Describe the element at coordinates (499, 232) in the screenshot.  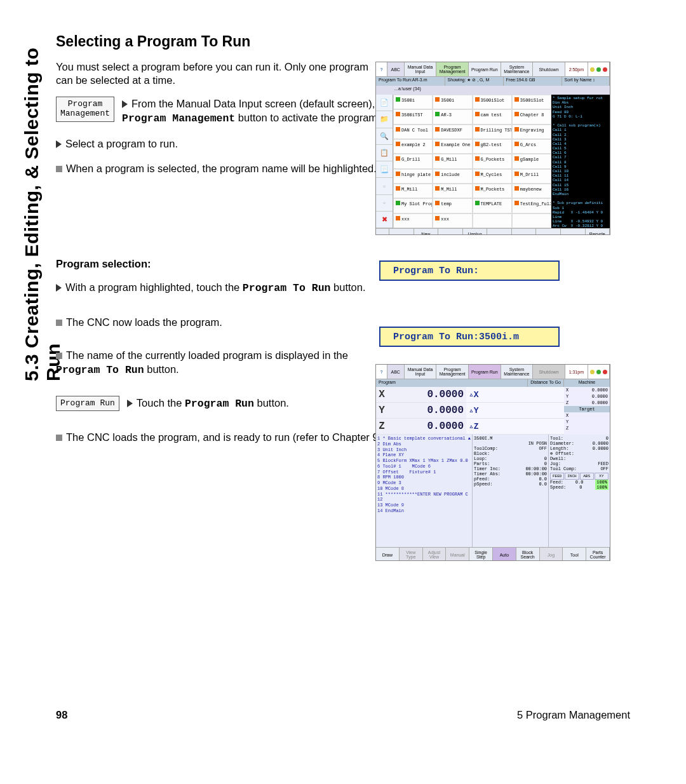
I see `toolbar-button: CAM` at that location.